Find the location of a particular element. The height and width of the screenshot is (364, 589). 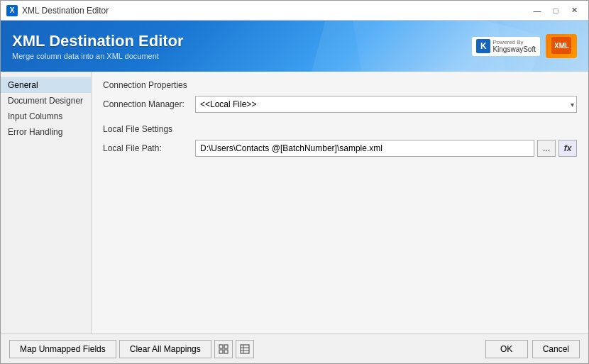

powered-by-text: Powered By is located at coordinates (514, 43).